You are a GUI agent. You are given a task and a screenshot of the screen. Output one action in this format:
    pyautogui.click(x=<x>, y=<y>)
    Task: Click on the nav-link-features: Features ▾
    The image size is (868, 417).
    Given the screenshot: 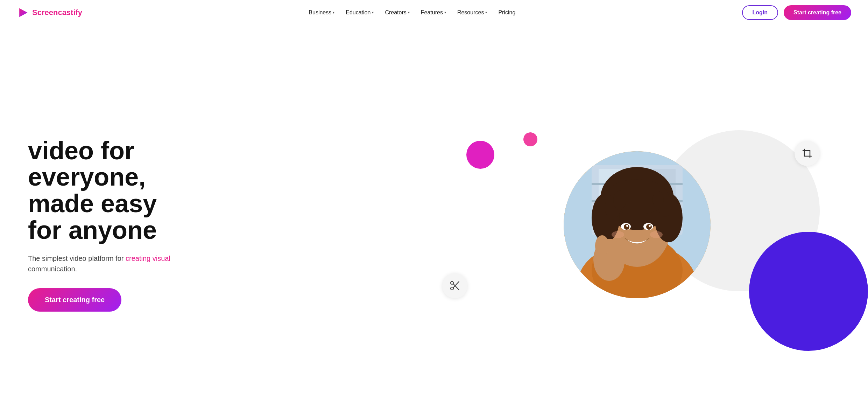 What is the action you would take?
    pyautogui.click(x=433, y=13)
    